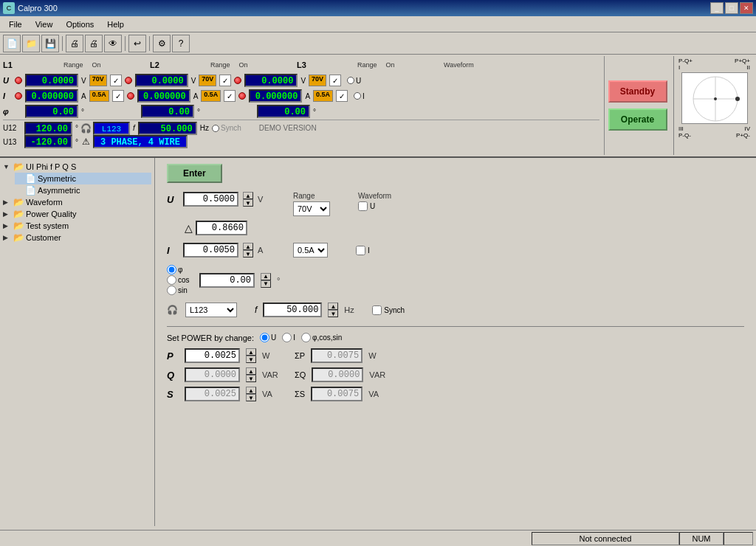  I want to click on phi-spin-down: ▼, so click(266, 284).